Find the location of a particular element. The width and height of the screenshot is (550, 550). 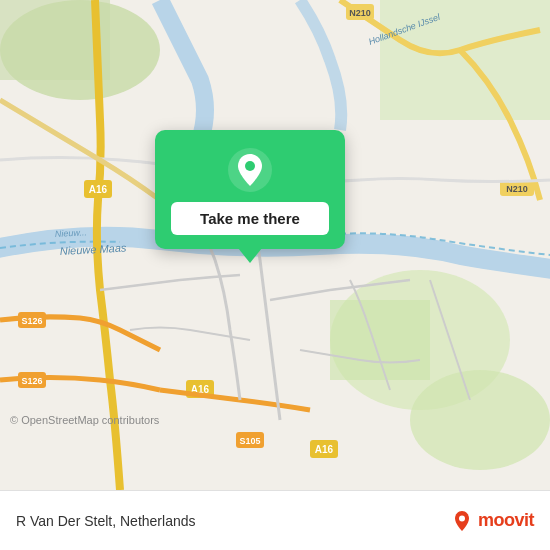

take-me-there-button: Take me there is located at coordinates (250, 218).